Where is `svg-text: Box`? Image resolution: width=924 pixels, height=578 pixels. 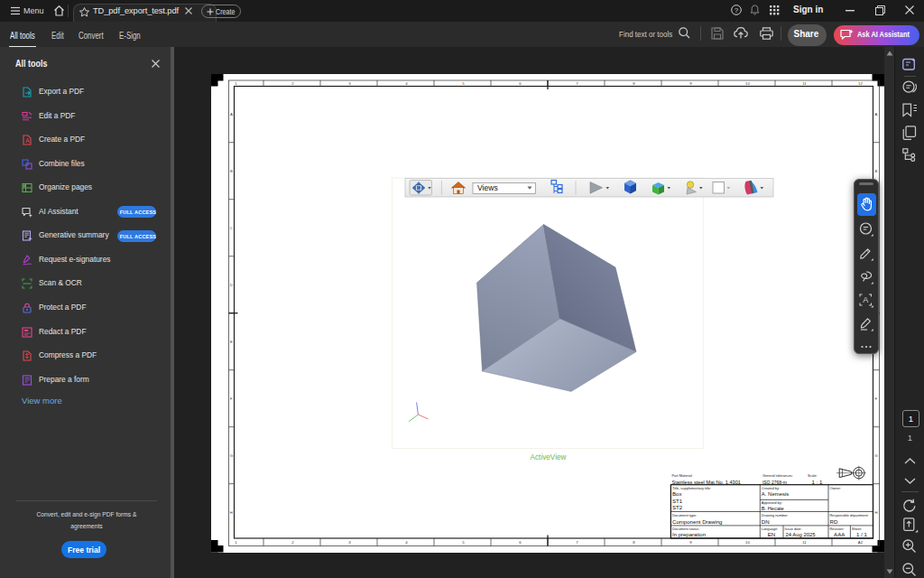
svg-text: Box is located at coordinates (677, 493).